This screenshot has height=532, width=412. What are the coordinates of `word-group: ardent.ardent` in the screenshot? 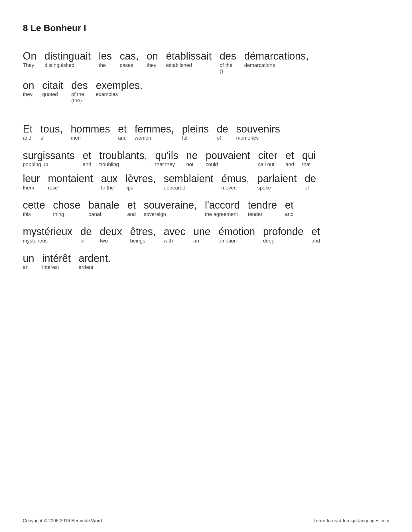 It's located at (95, 262).